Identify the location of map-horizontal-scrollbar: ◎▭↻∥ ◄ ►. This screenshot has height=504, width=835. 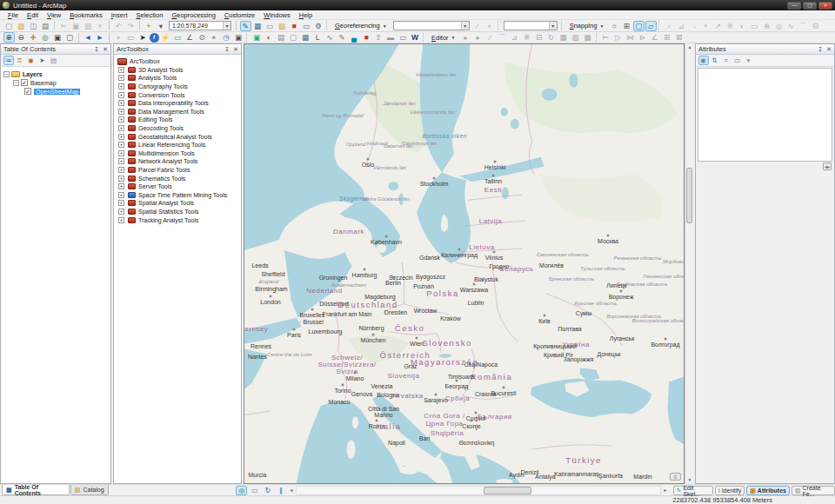
(452, 490).